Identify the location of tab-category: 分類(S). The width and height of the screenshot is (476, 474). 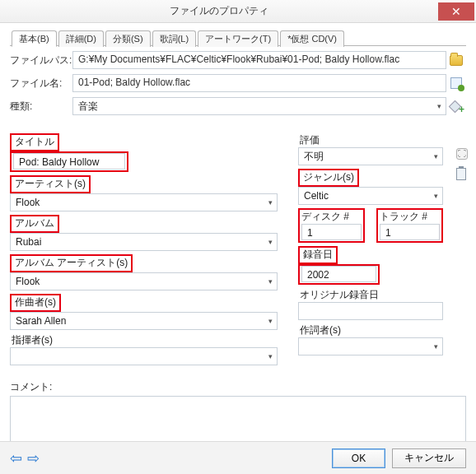
(128, 39).